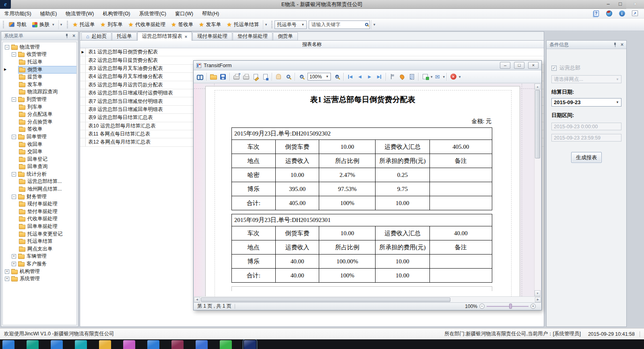 Image resolution: width=644 pixels, height=349 pixels. What do you see at coordinates (392, 77) in the screenshot?
I see `bookmarks-button` at bounding box center [392, 77].